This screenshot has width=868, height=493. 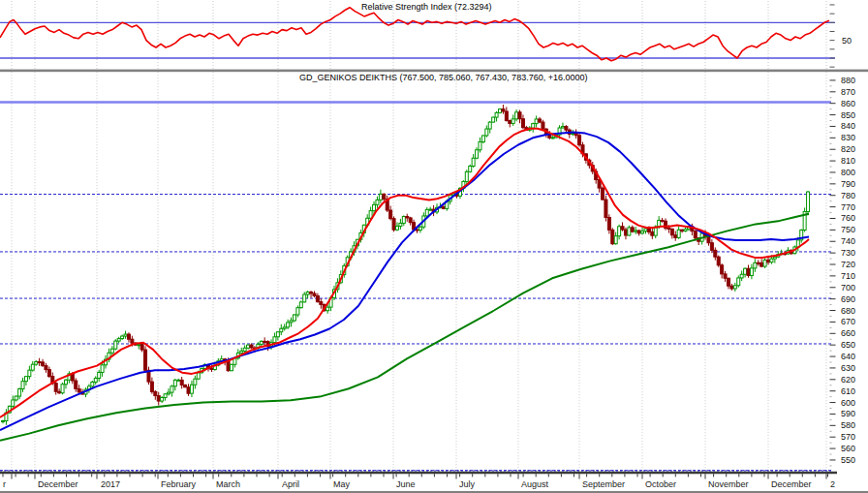 I want to click on svg-text: 750, so click(x=849, y=230).